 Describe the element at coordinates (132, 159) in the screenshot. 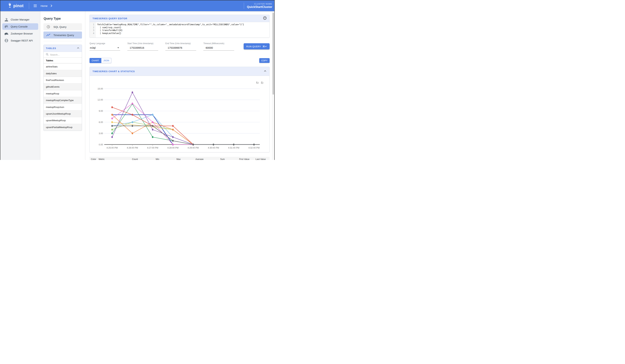

I see `stats-col-count: Count` at that location.